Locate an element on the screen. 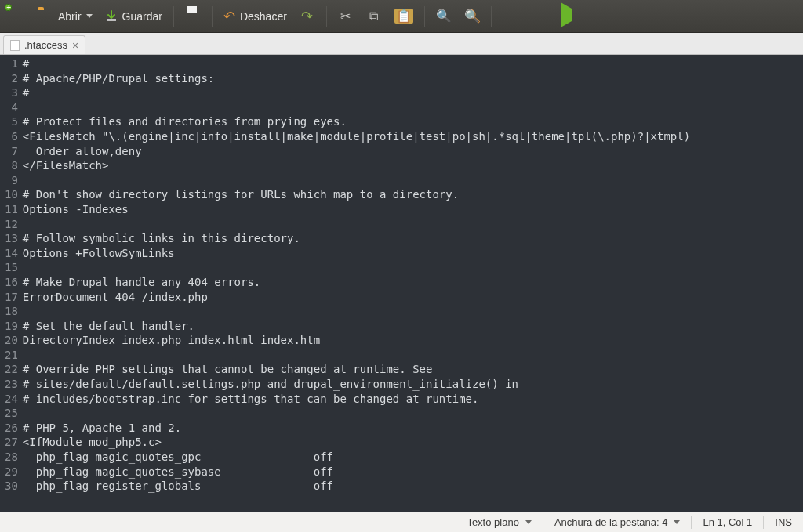 This screenshot has width=803, height=532. clipboard-icon: 📋 is located at coordinates (404, 16).